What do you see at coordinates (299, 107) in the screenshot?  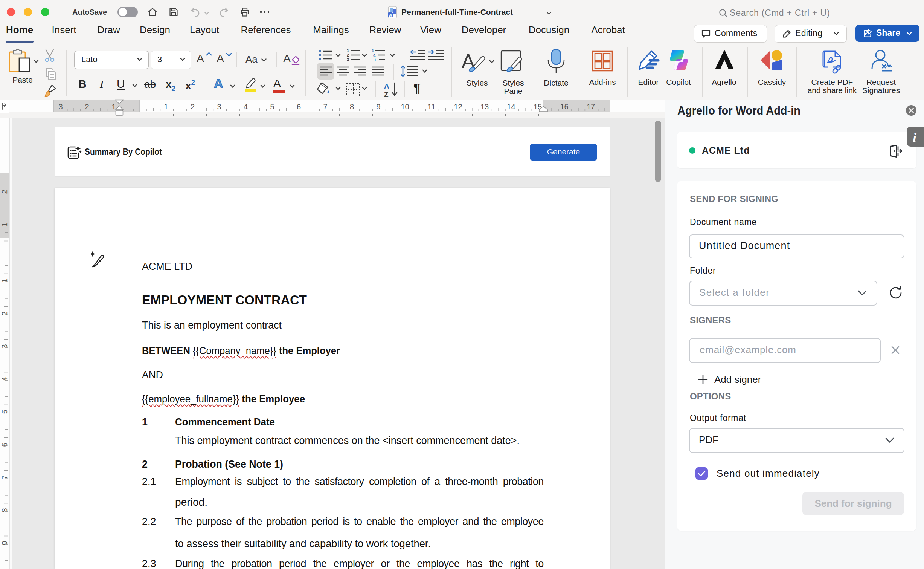 I see `svg-text: 6` at bounding box center [299, 107].